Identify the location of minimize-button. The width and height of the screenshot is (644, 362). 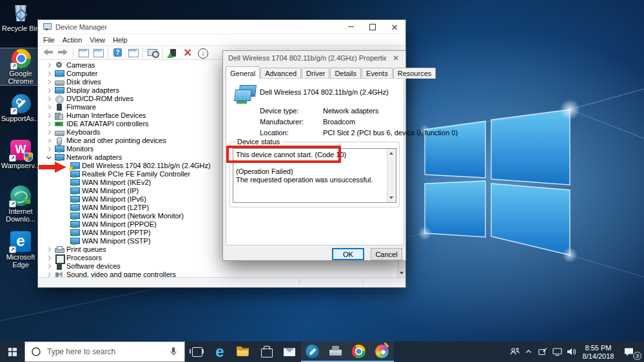
(351, 27).